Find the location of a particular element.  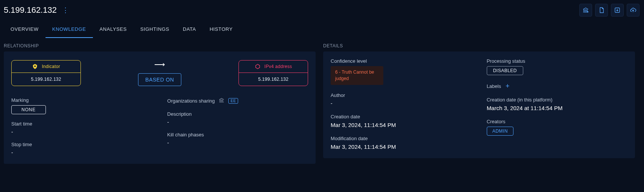

ee-badge: EE is located at coordinates (233, 101).